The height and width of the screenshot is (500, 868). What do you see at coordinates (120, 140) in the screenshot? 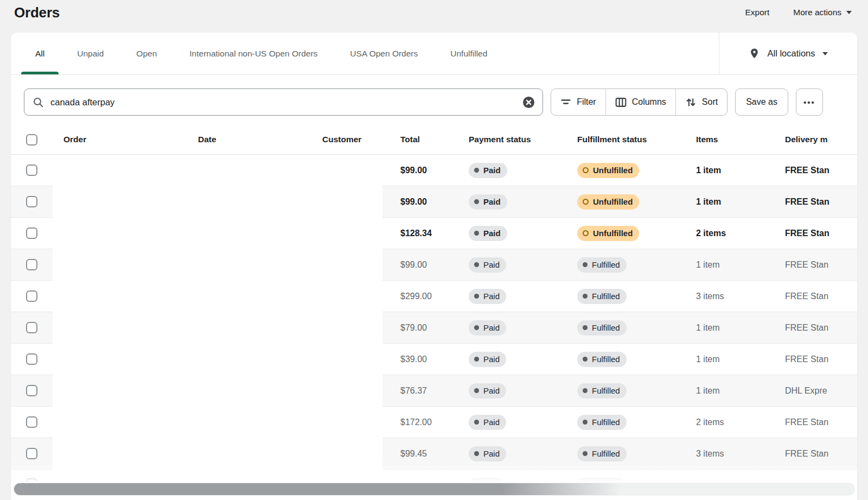
I see `column-header-order: Order` at bounding box center [120, 140].